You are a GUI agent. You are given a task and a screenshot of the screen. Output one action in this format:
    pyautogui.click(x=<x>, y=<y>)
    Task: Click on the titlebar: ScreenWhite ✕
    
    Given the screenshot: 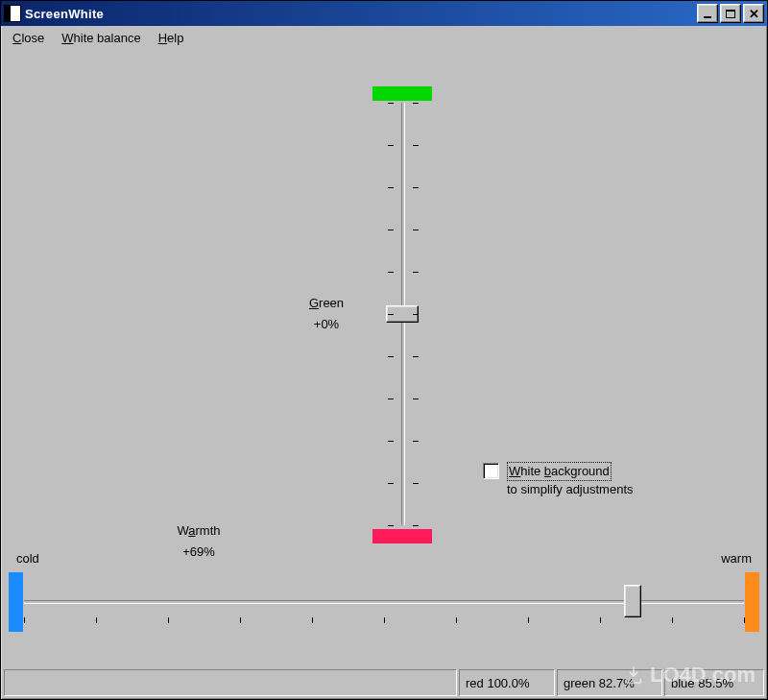 What is the action you would take?
    pyautogui.click(x=384, y=13)
    